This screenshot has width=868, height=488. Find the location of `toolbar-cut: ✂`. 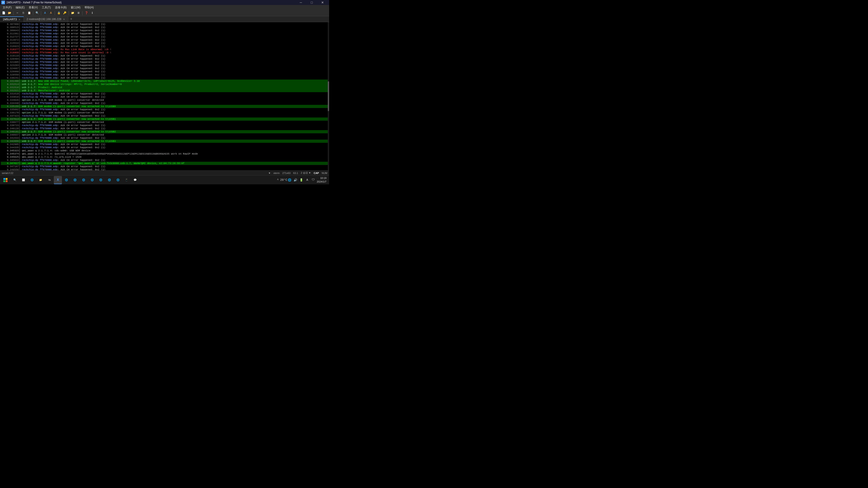

toolbar-cut: ✂ is located at coordinates (18, 13).